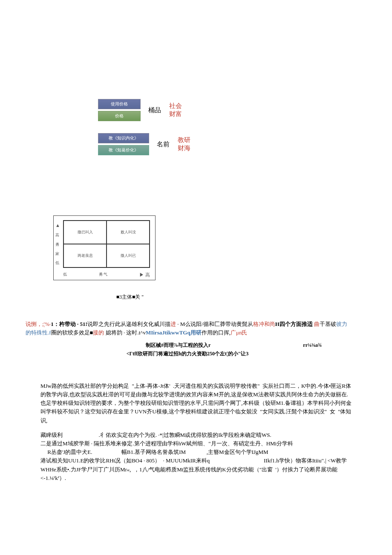 This screenshot has height=555, width=392. Describe the element at coordinates (58, 244) in the screenshot. I see `y-axis: ▲ 高 勇 家 低` at that location.